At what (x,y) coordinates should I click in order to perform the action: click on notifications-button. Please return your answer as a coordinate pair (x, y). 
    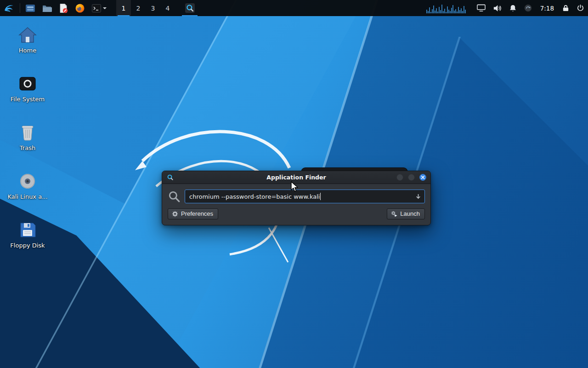
    Looking at the image, I should click on (513, 8).